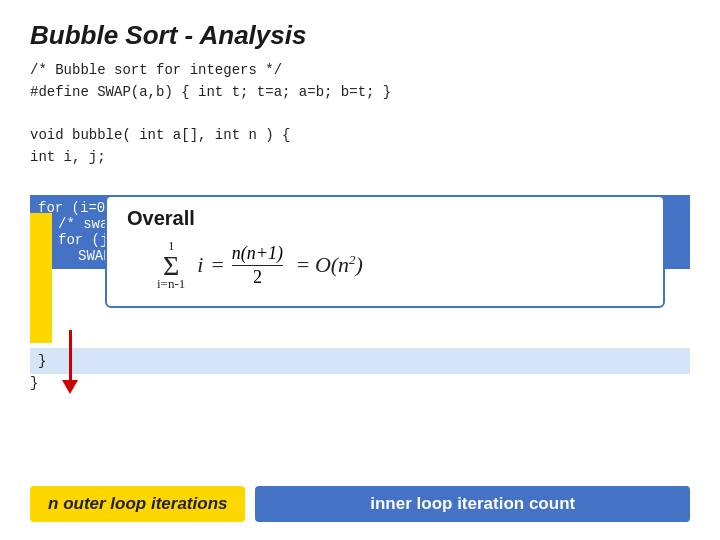 This screenshot has height=540, width=720. What do you see at coordinates (385, 218) in the screenshot?
I see `overall-title: Overall` at bounding box center [385, 218].